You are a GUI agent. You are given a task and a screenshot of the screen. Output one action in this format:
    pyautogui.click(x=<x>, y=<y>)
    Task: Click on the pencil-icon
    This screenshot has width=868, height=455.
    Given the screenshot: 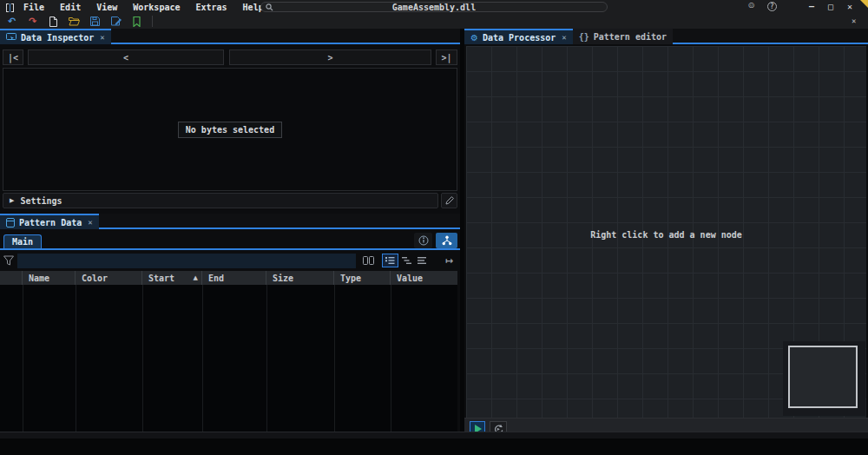 What is the action you would take?
    pyautogui.click(x=450, y=201)
    